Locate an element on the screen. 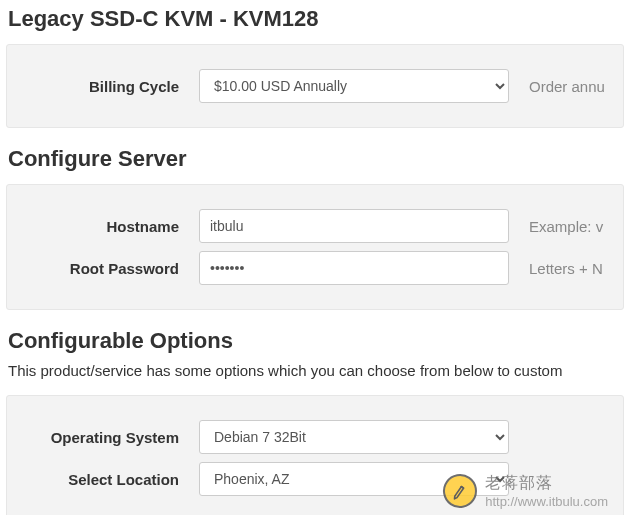 The height and width of the screenshot is (515, 630). billing-help-text: Order annu is located at coordinates (570, 86).